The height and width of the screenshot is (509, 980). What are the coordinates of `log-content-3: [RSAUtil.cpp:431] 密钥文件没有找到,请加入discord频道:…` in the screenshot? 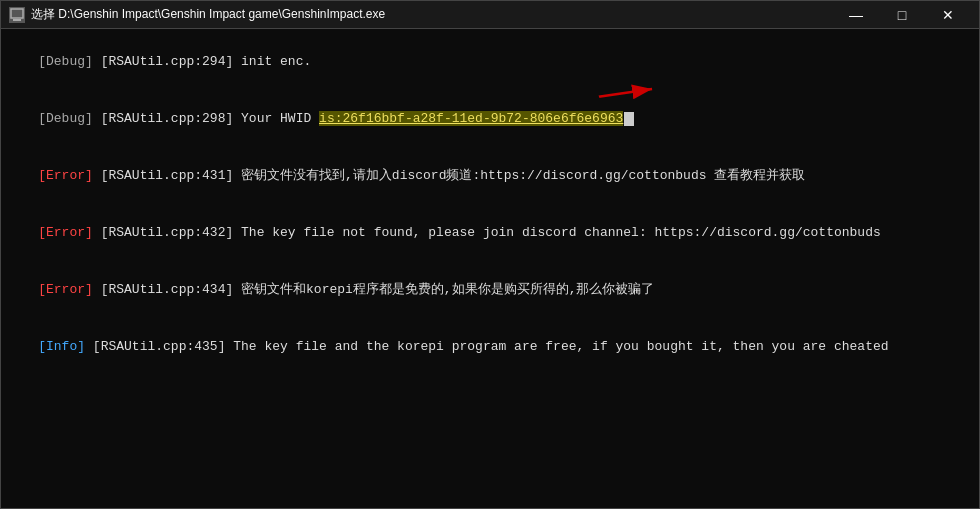 It's located at (449, 176).